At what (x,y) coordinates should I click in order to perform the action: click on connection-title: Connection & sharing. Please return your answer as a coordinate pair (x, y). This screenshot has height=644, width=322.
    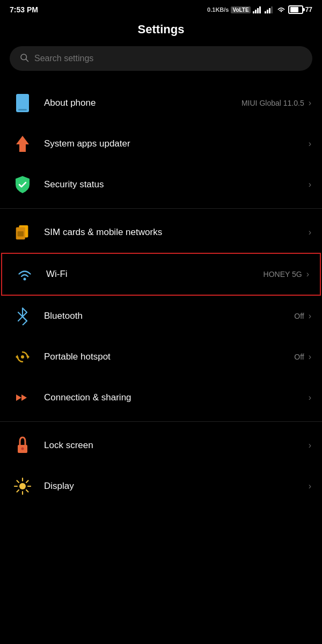
    Looking at the image, I should click on (175, 398).